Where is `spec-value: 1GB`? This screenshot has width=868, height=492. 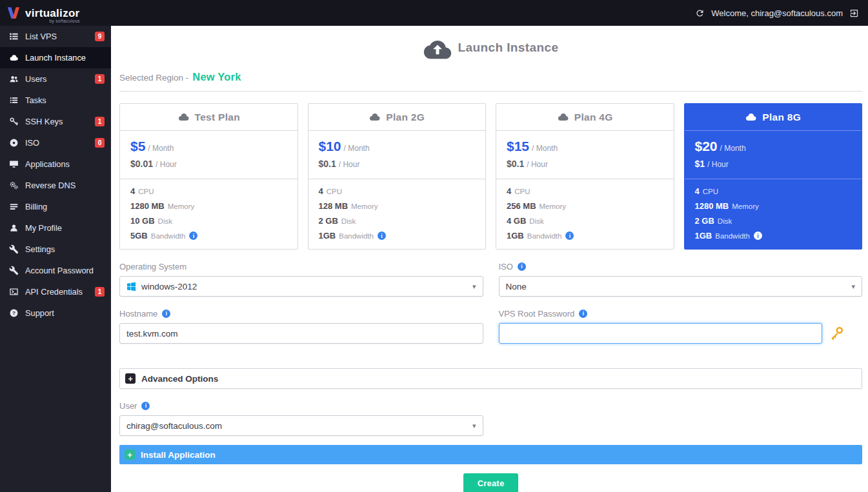
spec-value: 1GB is located at coordinates (328, 236).